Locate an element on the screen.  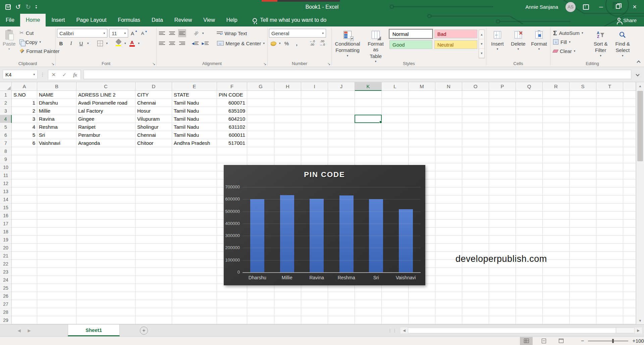
cell-R15 is located at coordinates (556, 208).